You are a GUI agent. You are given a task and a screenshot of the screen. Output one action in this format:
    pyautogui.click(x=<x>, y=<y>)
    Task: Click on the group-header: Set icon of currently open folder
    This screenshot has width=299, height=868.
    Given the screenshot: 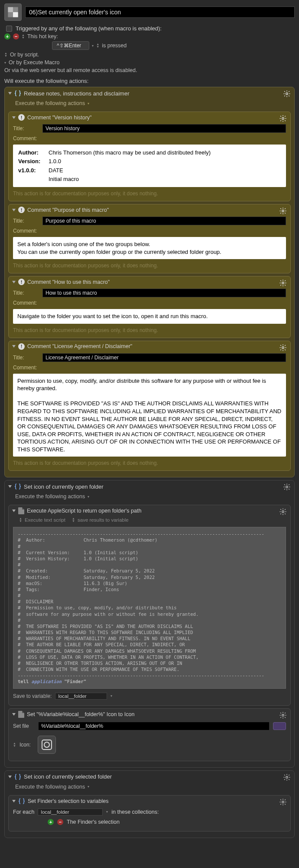 What is the action you would take?
    pyautogui.click(x=150, y=487)
    